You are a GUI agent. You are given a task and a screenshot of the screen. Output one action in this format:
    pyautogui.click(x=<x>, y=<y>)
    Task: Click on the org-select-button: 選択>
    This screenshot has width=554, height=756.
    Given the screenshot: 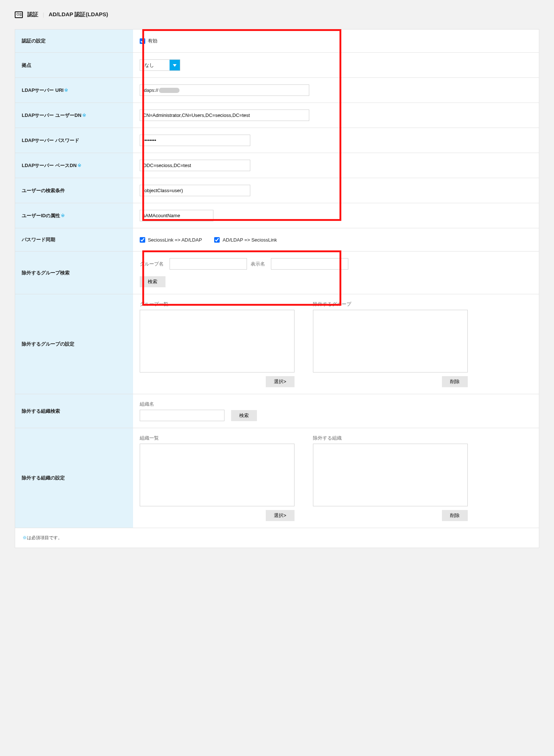 What is the action you would take?
    pyautogui.click(x=280, y=516)
    